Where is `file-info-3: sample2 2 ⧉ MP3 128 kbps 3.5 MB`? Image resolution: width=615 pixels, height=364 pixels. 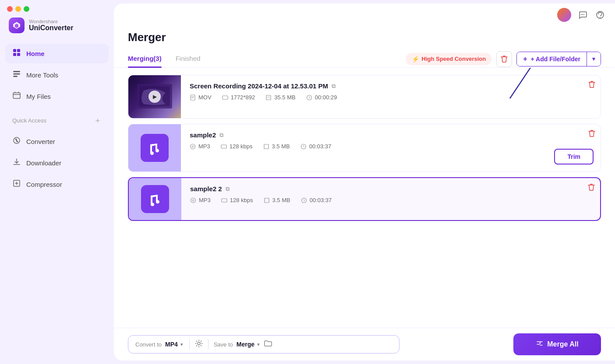 file-info-3: sample2 2 ⧉ MP3 128 kbps 3.5 MB is located at coordinates (391, 199).